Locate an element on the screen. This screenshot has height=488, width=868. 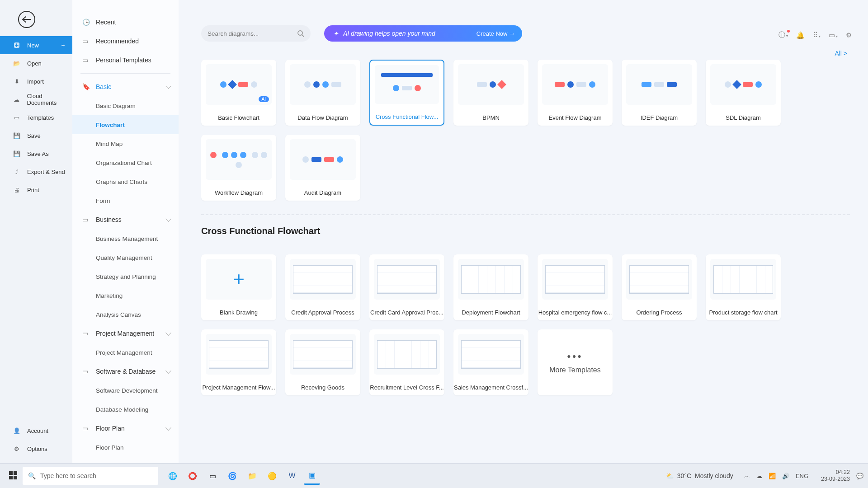
app-taskview: ▭ is located at coordinates (212, 476).